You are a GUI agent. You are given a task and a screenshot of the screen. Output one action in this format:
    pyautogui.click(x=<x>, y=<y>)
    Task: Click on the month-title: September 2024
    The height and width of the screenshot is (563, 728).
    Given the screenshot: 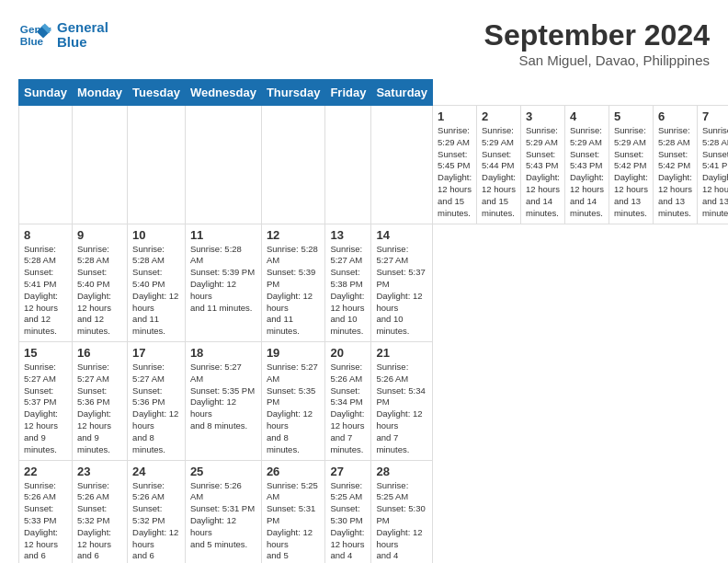 What is the action you would take?
    pyautogui.click(x=597, y=35)
    